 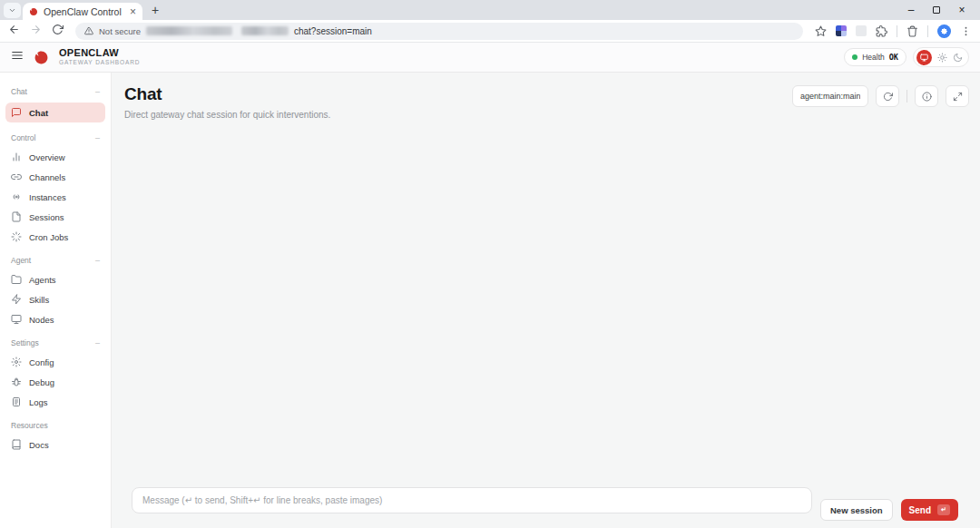 What do you see at coordinates (15, 31) in the screenshot?
I see `back-button` at bounding box center [15, 31].